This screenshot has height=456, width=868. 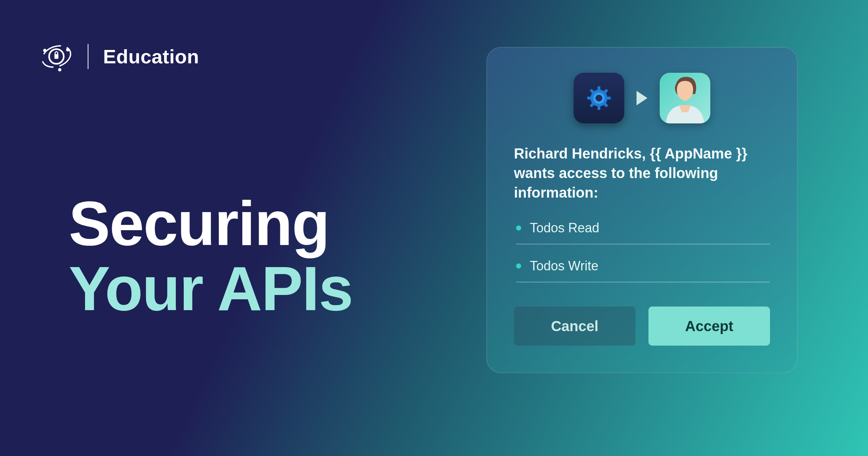 What do you see at coordinates (643, 228) in the screenshot?
I see `permission-item: Todos Read` at bounding box center [643, 228].